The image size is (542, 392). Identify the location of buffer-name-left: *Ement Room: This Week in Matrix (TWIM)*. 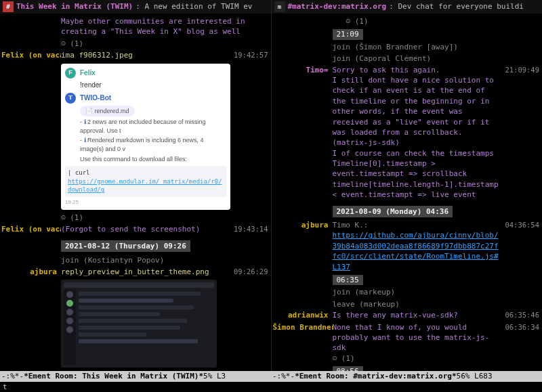
(114, 376).